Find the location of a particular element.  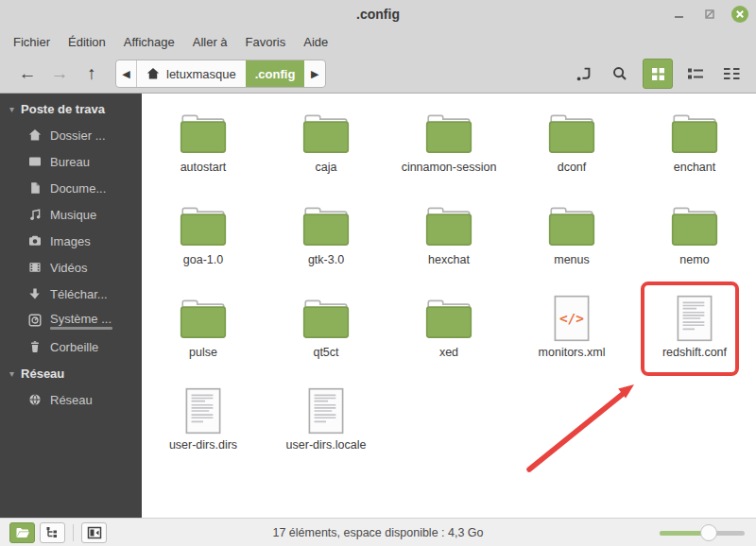

file-item-monitors-xml: monitors.xml is located at coordinates (572, 338).